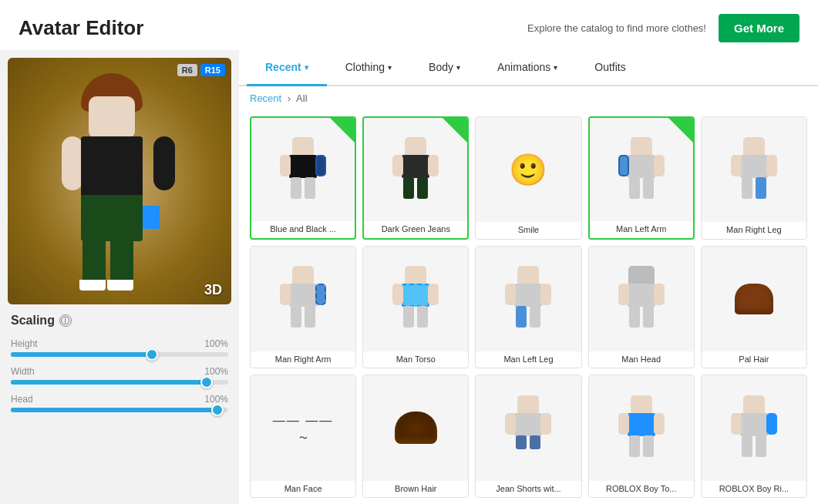 This screenshot has width=818, height=504. I want to click on avatar-pants, so click(112, 218).